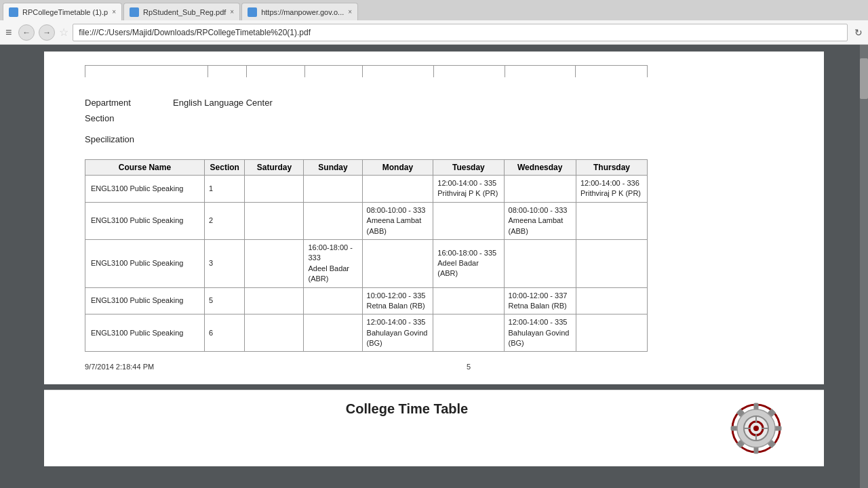 The image size is (868, 488). I want to click on cell-course-row0: ENGL3100 Public Speaking, so click(145, 189).